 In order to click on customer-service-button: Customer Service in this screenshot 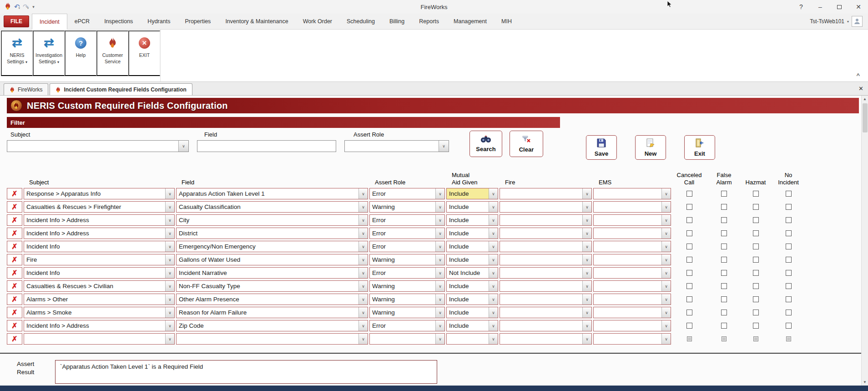, I will do `click(112, 53)`.